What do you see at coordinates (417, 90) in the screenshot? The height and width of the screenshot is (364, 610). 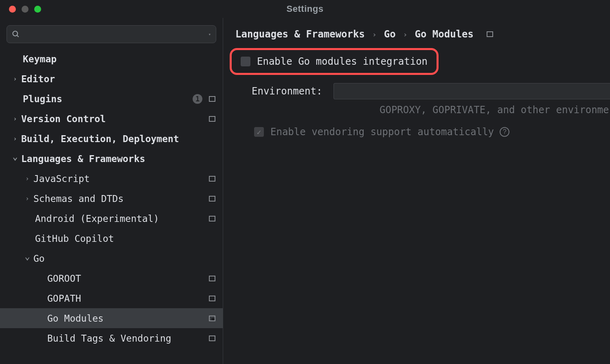 I see `environment-row: Environment:` at bounding box center [417, 90].